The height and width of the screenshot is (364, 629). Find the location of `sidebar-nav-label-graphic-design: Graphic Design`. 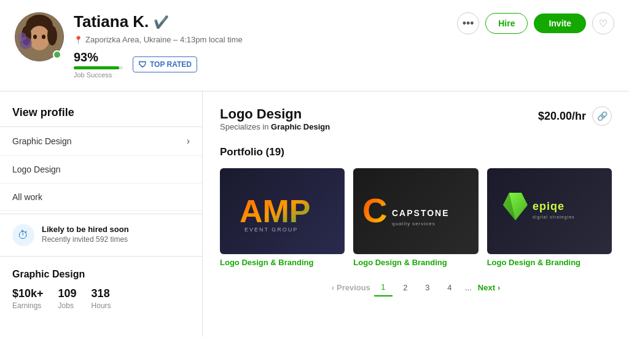

sidebar-nav-label-graphic-design: Graphic Design is located at coordinates (42, 141).